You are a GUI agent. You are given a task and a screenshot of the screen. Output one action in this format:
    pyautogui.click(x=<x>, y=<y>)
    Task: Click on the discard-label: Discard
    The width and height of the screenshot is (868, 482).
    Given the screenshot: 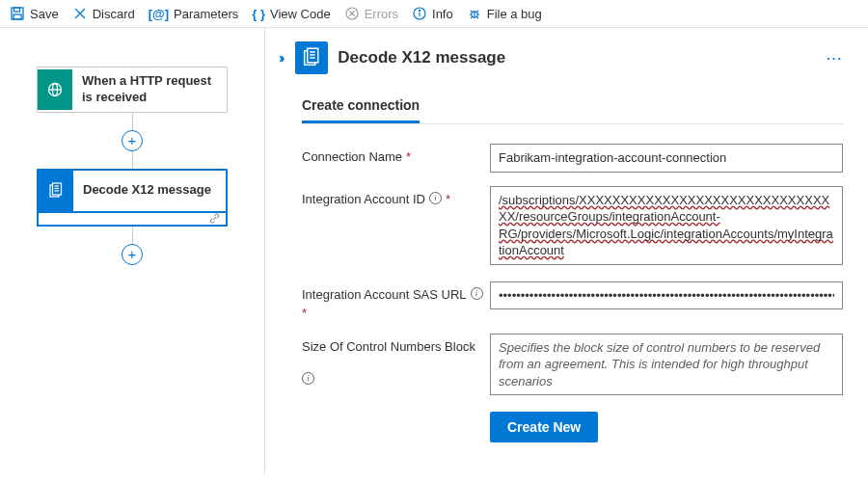 What is the action you would take?
    pyautogui.click(x=114, y=13)
    